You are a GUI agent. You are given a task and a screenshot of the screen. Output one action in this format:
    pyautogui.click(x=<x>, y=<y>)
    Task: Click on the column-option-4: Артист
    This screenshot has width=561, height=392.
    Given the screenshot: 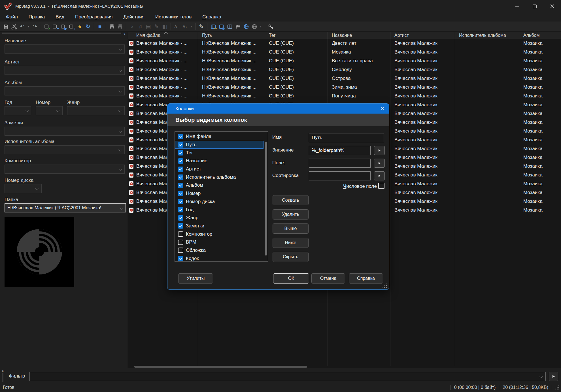 What is the action you would take?
    pyautogui.click(x=219, y=169)
    